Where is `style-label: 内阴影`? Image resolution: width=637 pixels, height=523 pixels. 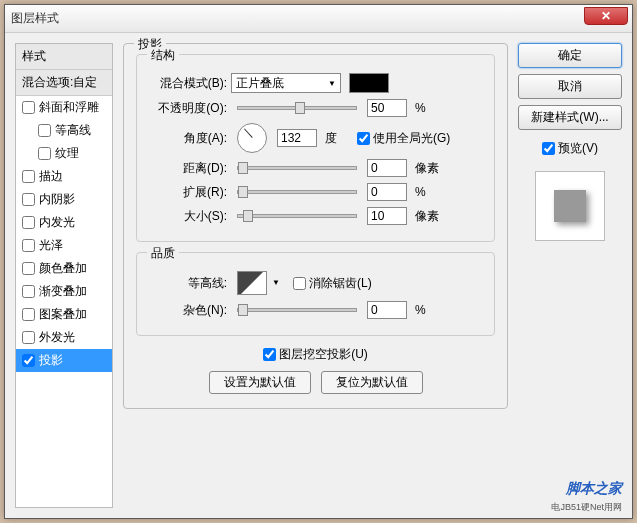
style-label: 内阴影 is located at coordinates (57, 200).